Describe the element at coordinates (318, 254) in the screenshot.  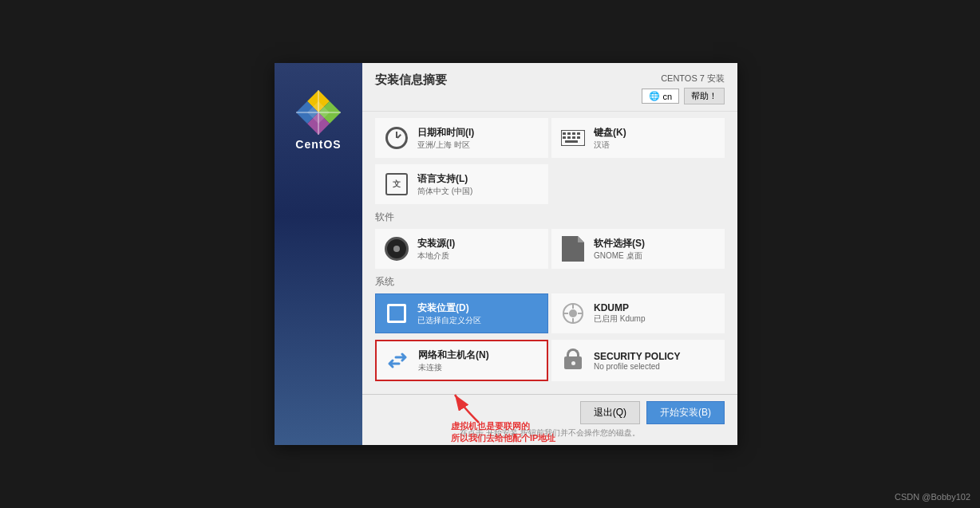
I see `sidebar: CentOS` at that location.